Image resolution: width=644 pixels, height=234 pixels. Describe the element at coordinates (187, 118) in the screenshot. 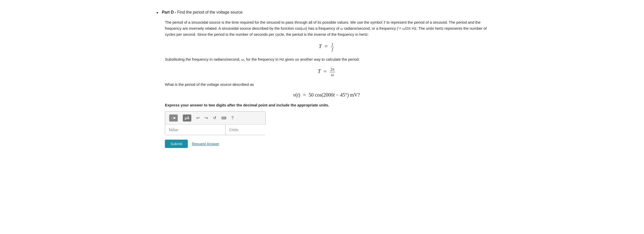

I see `mu-button: μÅ` at that location.